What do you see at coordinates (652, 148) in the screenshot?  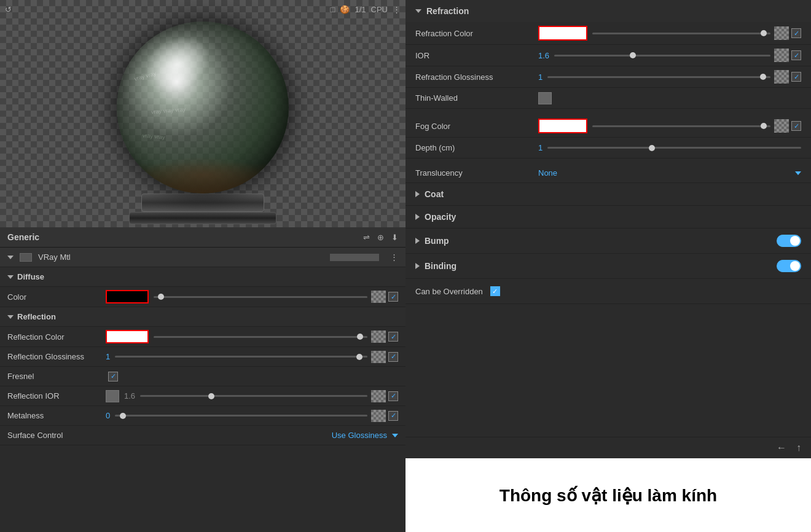 I see `depth-thumb` at bounding box center [652, 148].